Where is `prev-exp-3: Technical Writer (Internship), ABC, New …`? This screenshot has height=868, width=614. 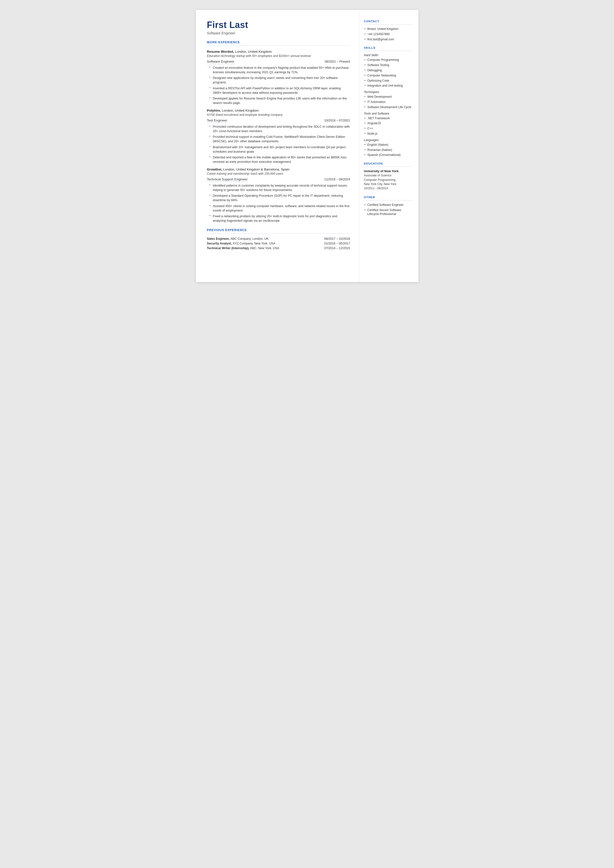 prev-exp-3: Technical Writer (Internship), ABC, New … is located at coordinates (278, 248).